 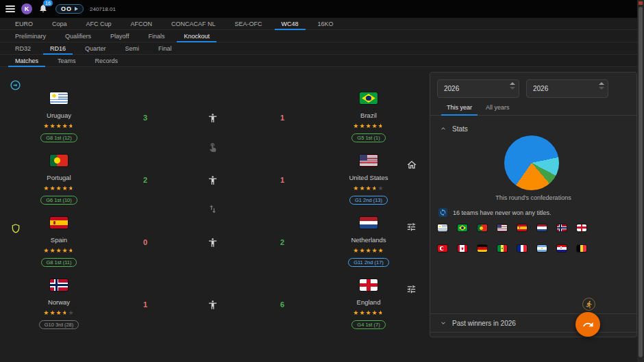 What do you see at coordinates (96, 48) in the screenshot?
I see `tab-quarter: Quarter` at bounding box center [96, 48].